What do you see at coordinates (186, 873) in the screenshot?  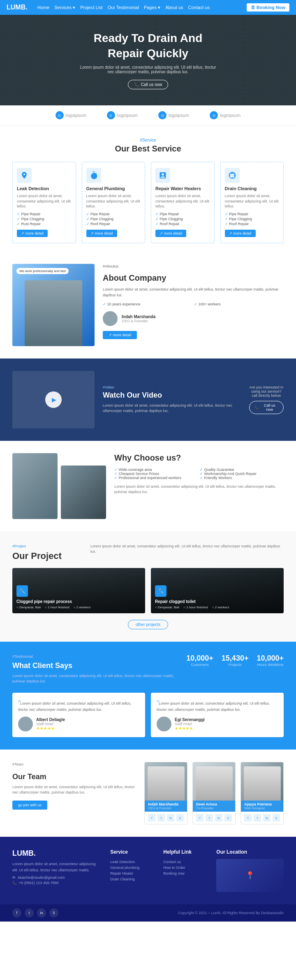 I see `footer-link-item: Booking now` at bounding box center [186, 873].